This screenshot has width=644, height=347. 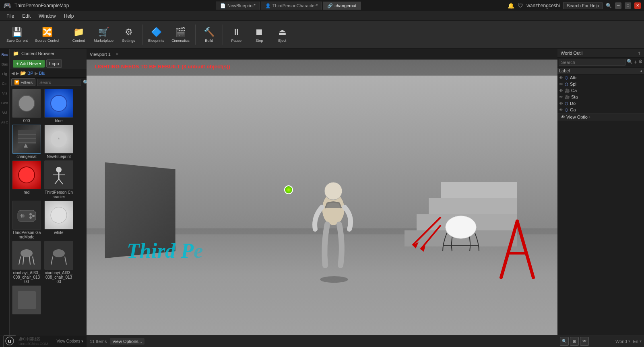 What do you see at coordinates (27, 220) in the screenshot?
I see `asset-item-gamemode: ThirdPerson GameMode` at bounding box center [27, 220].